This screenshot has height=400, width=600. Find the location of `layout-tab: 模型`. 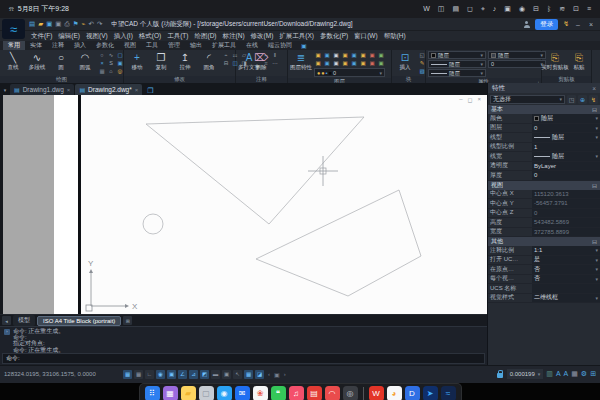

layout-tab: 模型 is located at coordinates (24, 320).